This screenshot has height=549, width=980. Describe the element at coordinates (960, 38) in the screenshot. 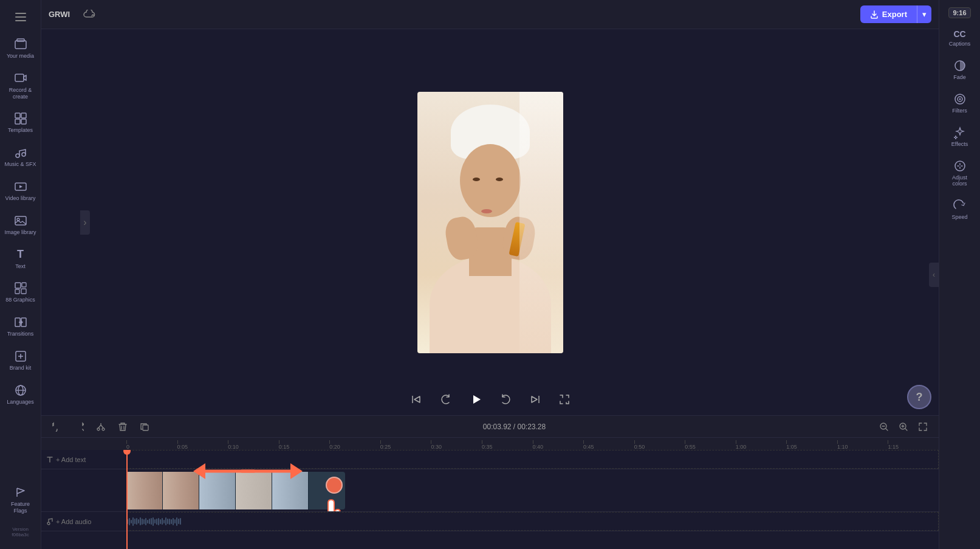

I see `sidebar-item-captions: CC Captions` at that location.